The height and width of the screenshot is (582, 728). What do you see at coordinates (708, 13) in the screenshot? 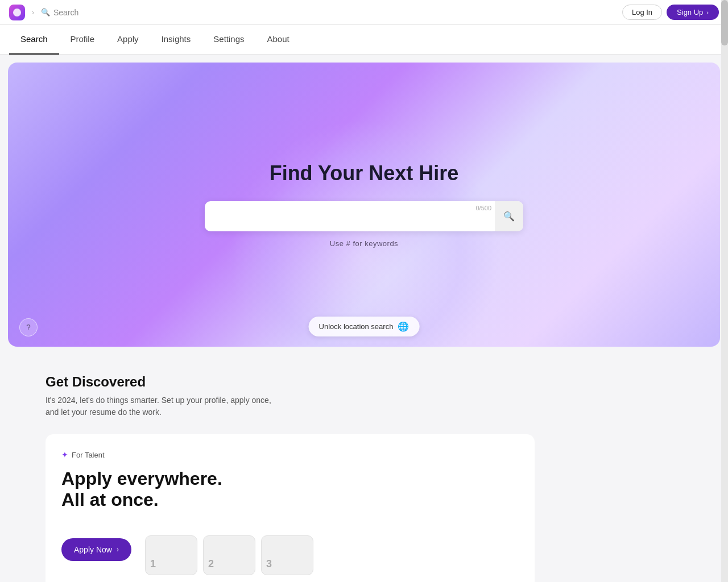
I see `signup-arrow-icon: ›` at bounding box center [708, 13].